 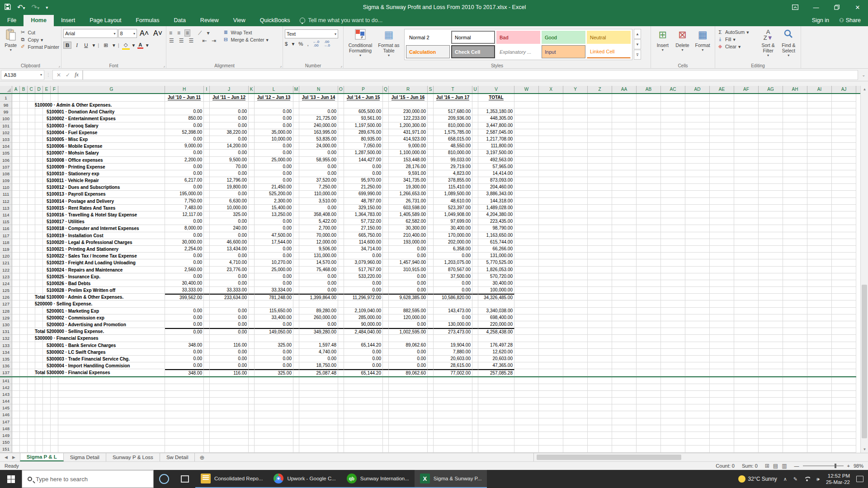 I want to click on cell: 4,823.00, so click(x=453, y=174).